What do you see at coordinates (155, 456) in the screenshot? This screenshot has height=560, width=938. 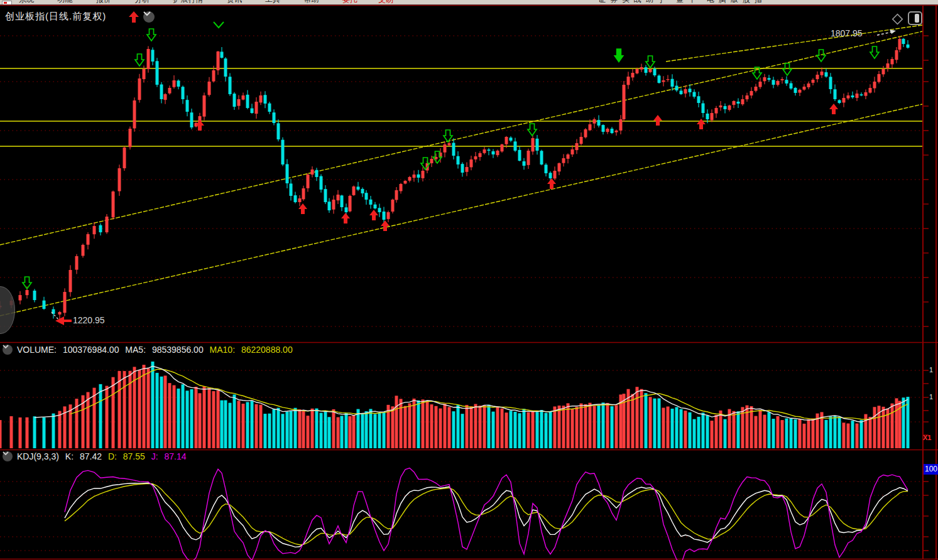 I see `kdj-j-label: J:` at bounding box center [155, 456].